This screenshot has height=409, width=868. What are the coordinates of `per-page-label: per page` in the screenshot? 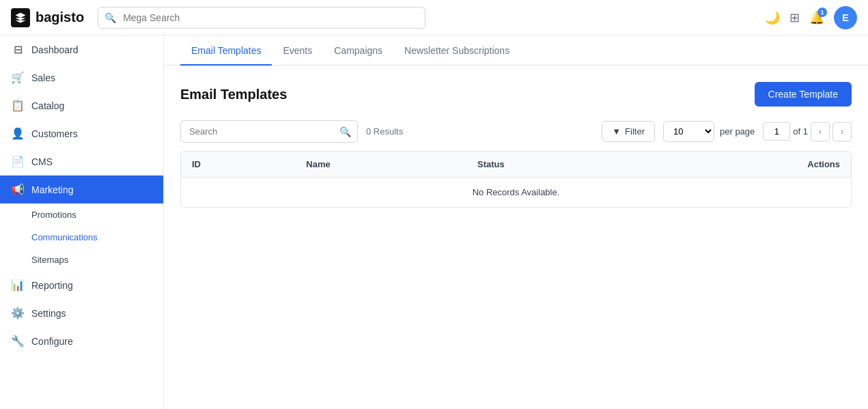 It's located at (738, 131).